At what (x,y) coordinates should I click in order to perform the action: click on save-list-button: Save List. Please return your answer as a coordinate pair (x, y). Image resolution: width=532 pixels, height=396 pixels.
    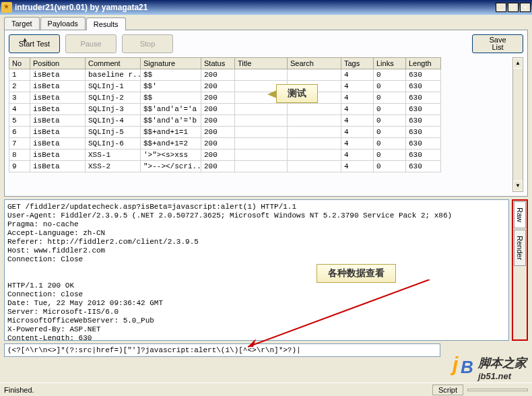
    Looking at the image, I should click on (498, 44).